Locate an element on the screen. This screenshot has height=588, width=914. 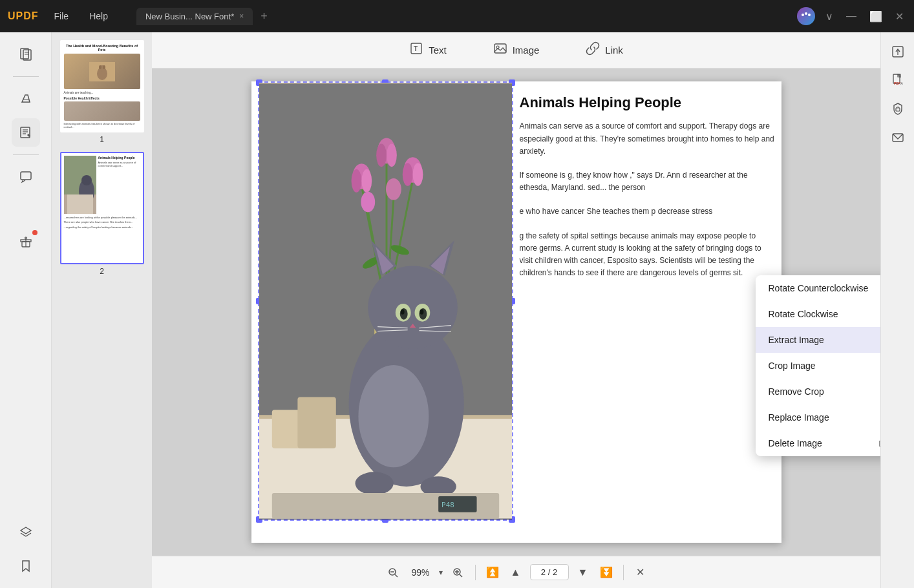
zoom-in-button is located at coordinates (458, 572).